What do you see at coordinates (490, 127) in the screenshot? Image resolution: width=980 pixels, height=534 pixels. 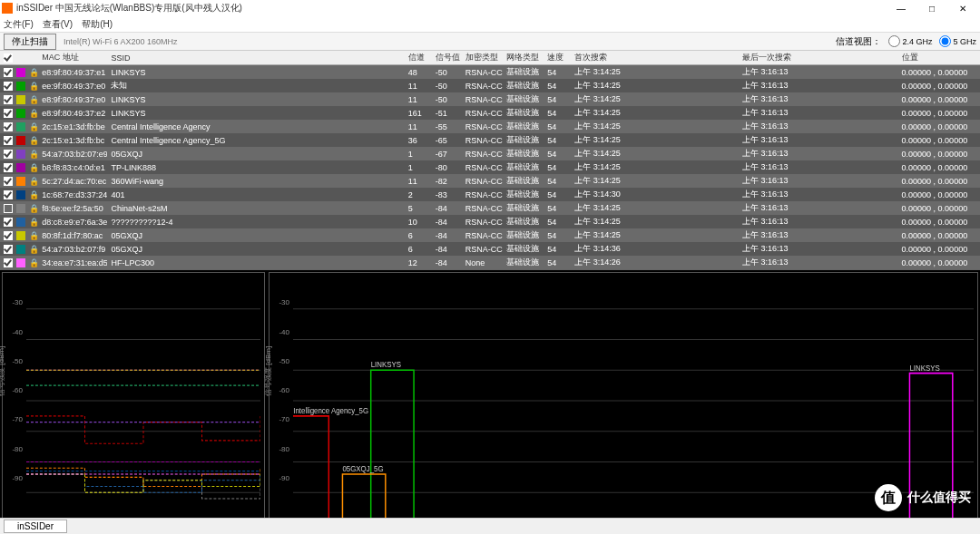 I see `table-row: 🔒2c:15:e1:3d:fb:beCentral Intelligence A…` at bounding box center [490, 127].